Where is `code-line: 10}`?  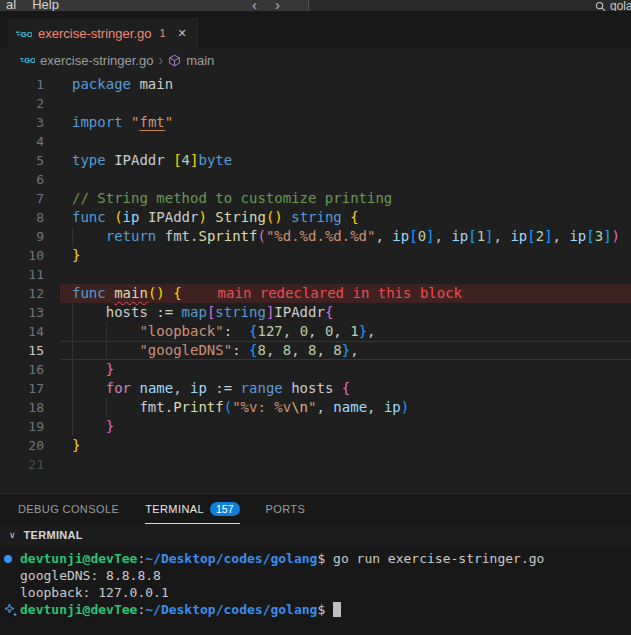 code-line: 10} is located at coordinates (316, 256).